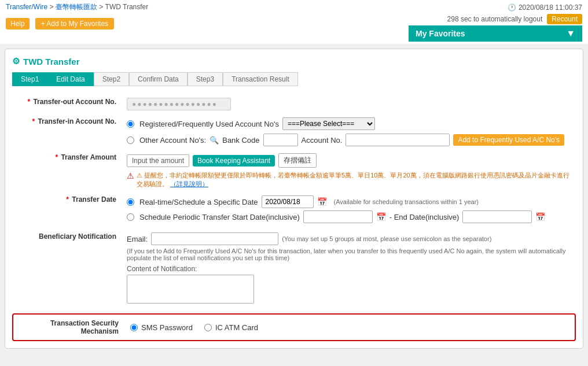  I want to click on transfer-date-label: Transfer Date, so click(94, 199).